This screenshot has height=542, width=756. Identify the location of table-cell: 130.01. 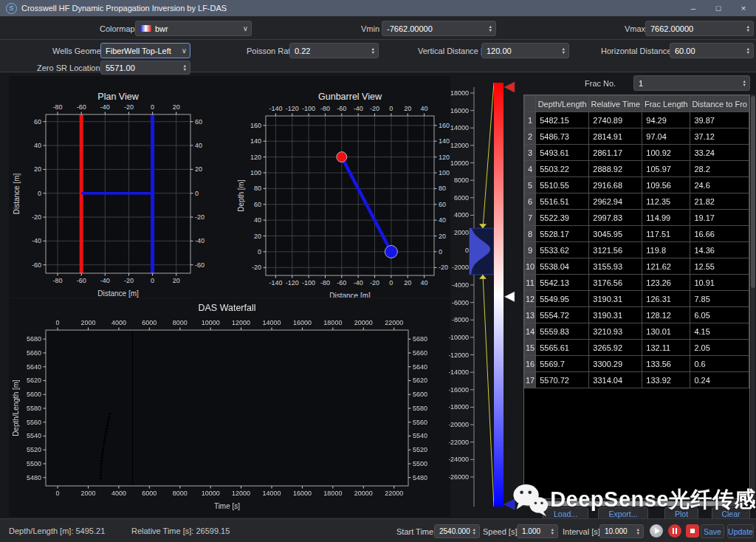
(666, 332).